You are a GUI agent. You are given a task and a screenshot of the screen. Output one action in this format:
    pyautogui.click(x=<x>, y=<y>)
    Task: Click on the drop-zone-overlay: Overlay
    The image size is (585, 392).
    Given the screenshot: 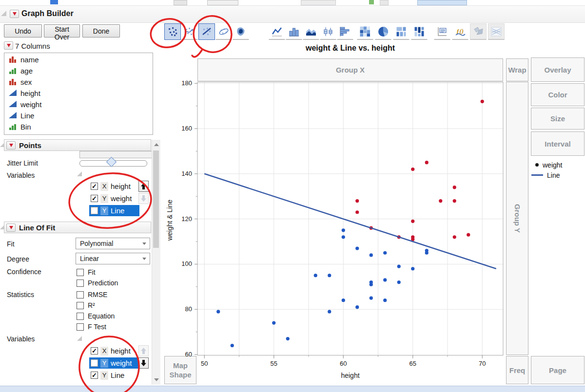 What is the action you would take?
    pyautogui.click(x=558, y=70)
    